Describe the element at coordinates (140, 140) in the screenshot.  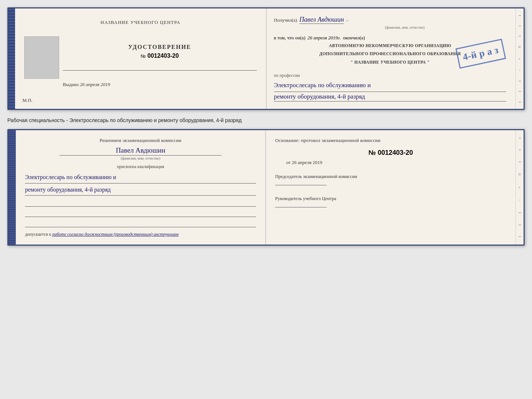
I see `decision-title: Решением экзаменационной комиссии` at that location.